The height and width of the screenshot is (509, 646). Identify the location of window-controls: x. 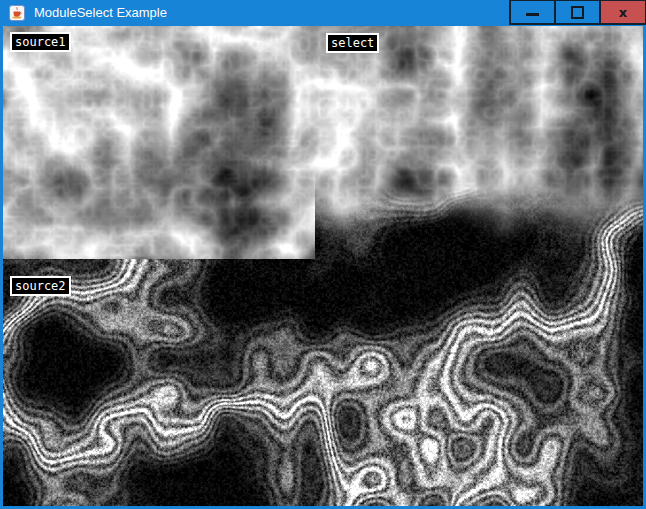
(578, 12).